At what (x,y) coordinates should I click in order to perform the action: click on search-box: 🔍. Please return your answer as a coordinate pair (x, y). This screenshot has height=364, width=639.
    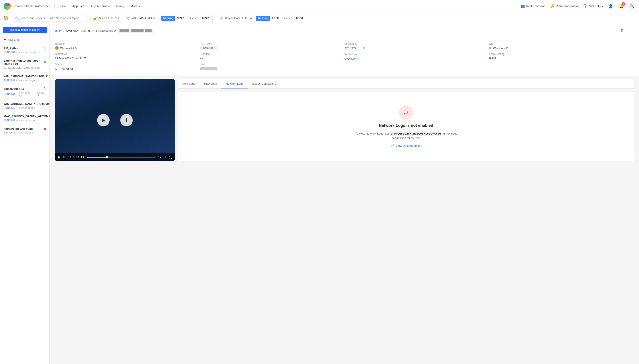
    Looking at the image, I should click on (48, 18).